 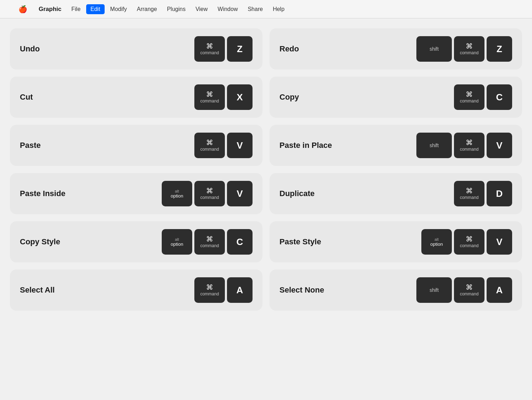 What do you see at coordinates (396, 97) in the screenshot?
I see `shortcut-copy: Copy ⌘ command C` at bounding box center [396, 97].